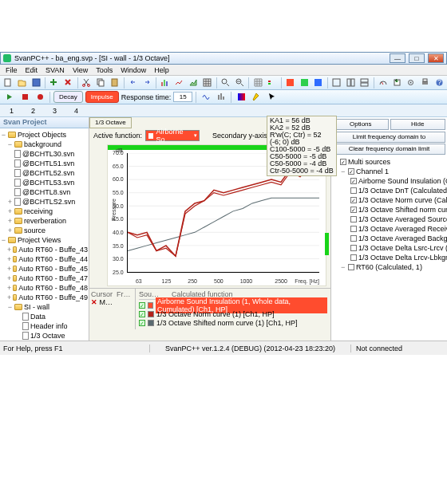 The width and height of the screenshot is (447, 504). I want to click on channel-tree-item: 1/3 Octave Averaged Background noise (C, so click(390, 238).